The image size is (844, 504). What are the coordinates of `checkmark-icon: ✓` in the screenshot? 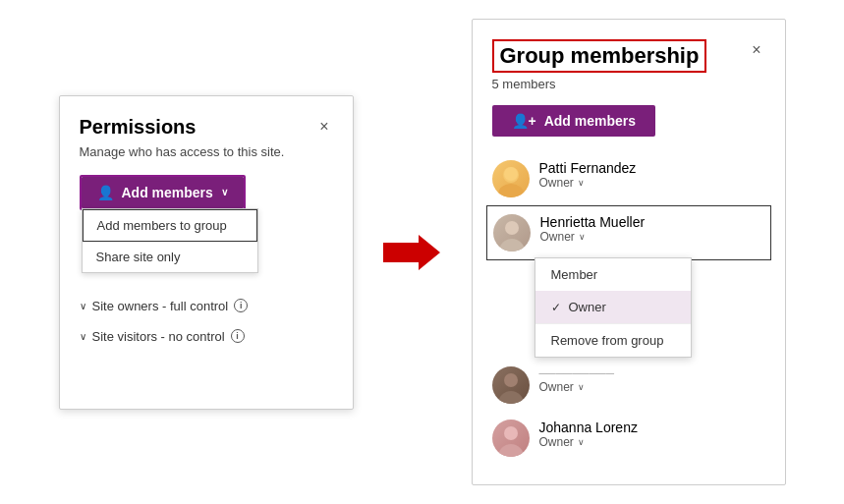 It's located at (556, 308).